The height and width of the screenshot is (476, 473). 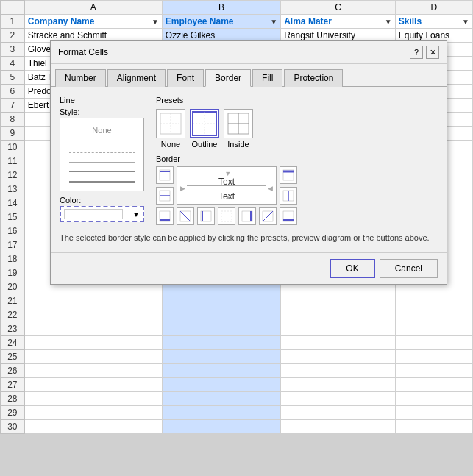 What do you see at coordinates (221, 330) in the screenshot?
I see `cell-b23` at bounding box center [221, 330].